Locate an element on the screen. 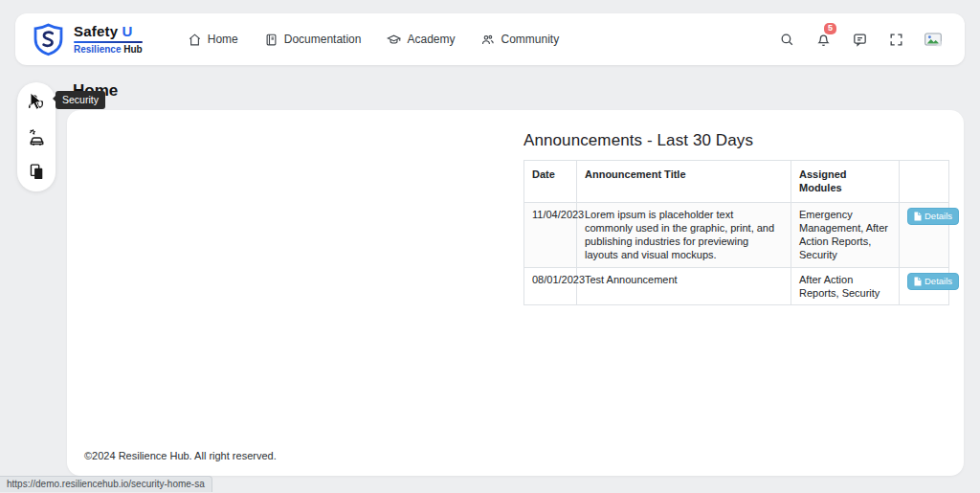 This screenshot has width=980, height=493. tooltip-security: Security is located at coordinates (80, 100).